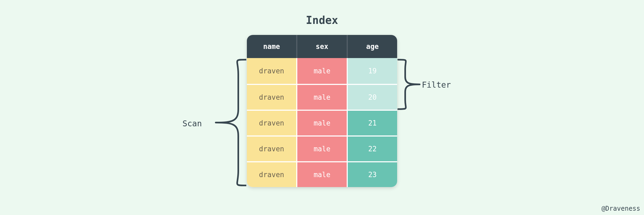 The width and height of the screenshot is (644, 215). What do you see at coordinates (192, 124) in the screenshot?
I see `annotation-scan: Scan` at bounding box center [192, 124].